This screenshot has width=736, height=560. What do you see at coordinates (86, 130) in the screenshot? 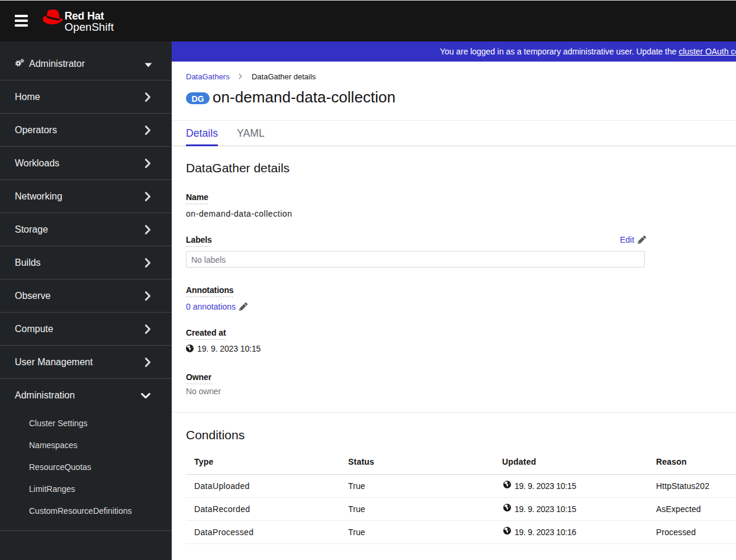
I see `sidebar-item-operators: Operators` at bounding box center [86, 130].